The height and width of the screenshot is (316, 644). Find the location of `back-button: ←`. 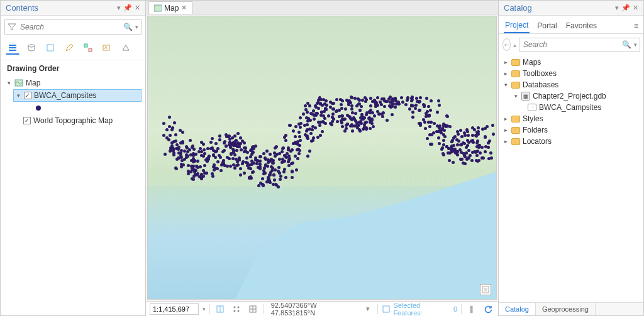

back-button: ← is located at coordinates (507, 45).